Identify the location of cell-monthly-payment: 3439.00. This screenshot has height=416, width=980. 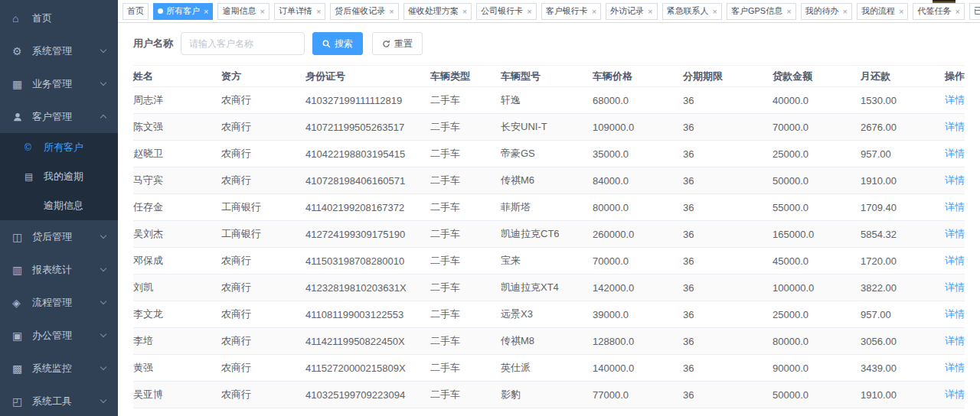
(888, 369).